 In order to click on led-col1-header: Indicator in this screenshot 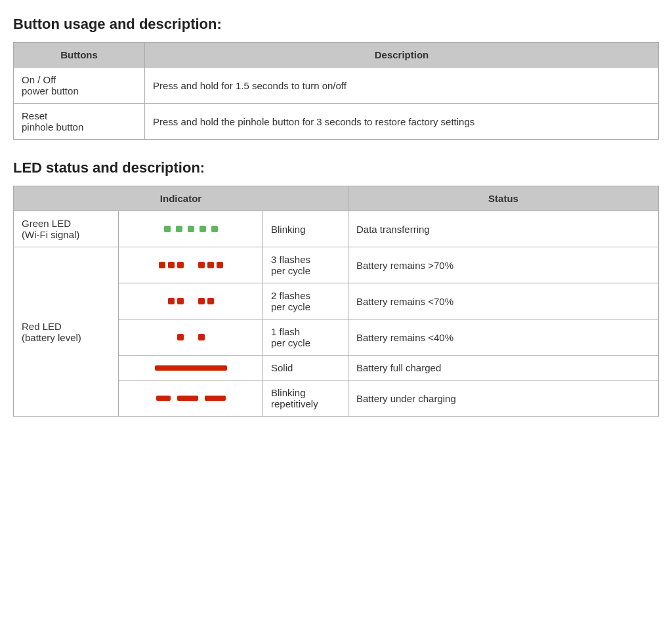, I will do `click(181, 199)`.